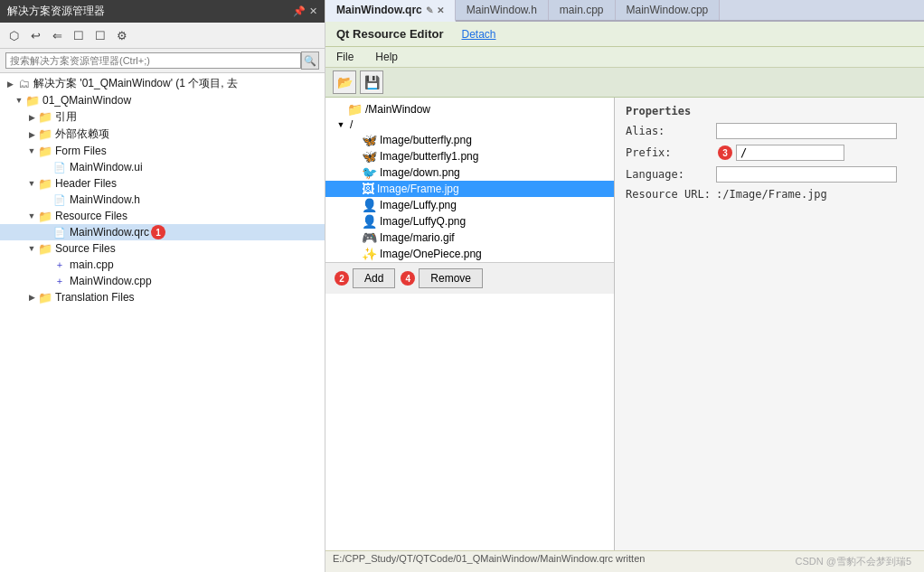 The width and height of the screenshot is (924, 572). Describe the element at coordinates (355, 156) in the screenshot. I see `butterfly1-expand` at that location.